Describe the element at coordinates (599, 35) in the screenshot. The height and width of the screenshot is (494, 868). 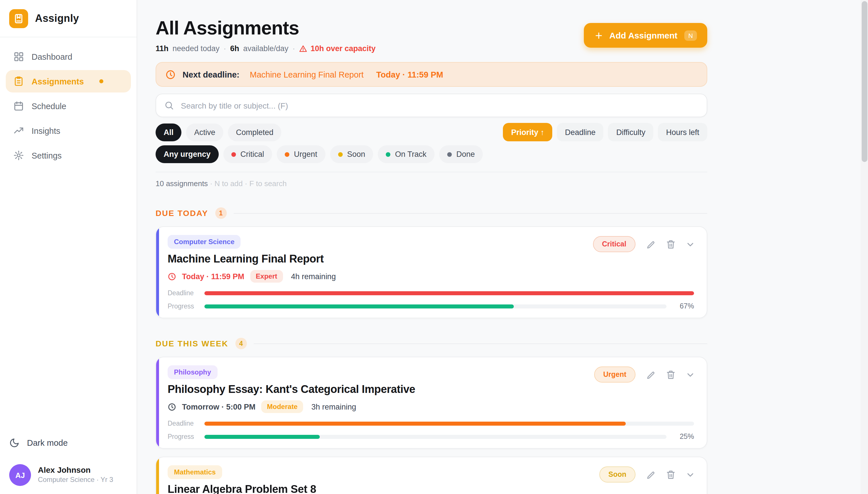
I see `plus-icon` at that location.